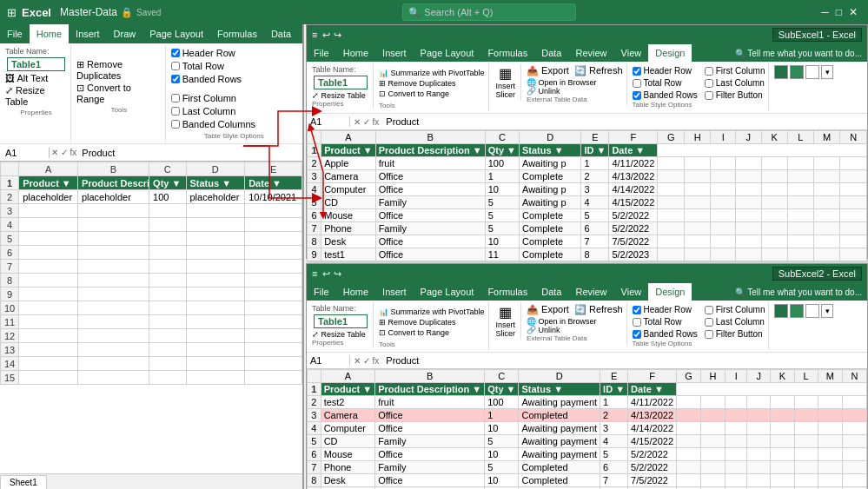  What do you see at coordinates (670, 292) in the screenshot?
I see `sub2-tab-design: Design` at bounding box center [670, 292].